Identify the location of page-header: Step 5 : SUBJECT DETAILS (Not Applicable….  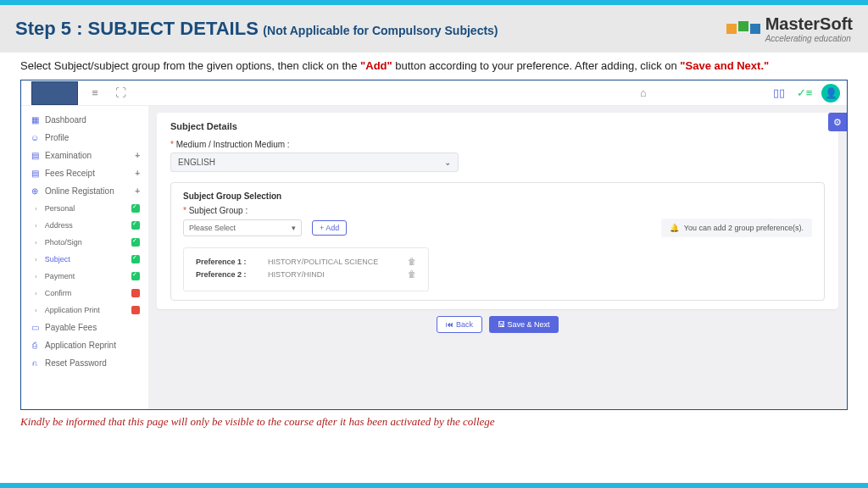
(434, 29).